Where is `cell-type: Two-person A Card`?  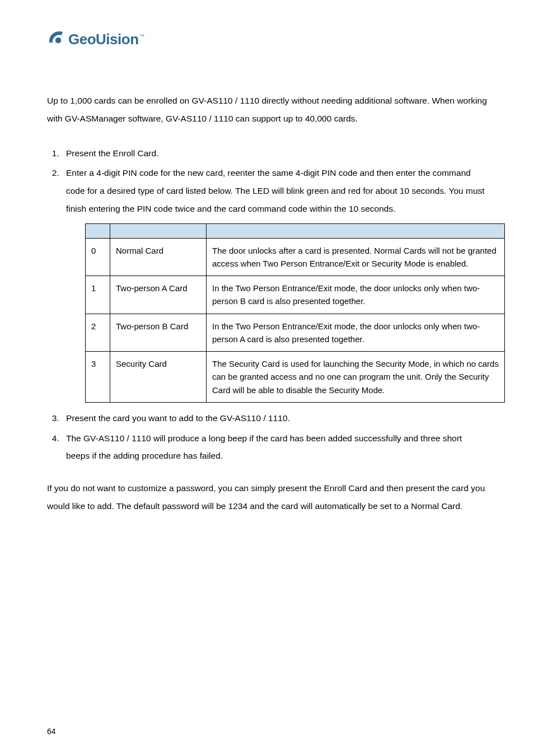 cell-type: Two-person A Card is located at coordinates (158, 295).